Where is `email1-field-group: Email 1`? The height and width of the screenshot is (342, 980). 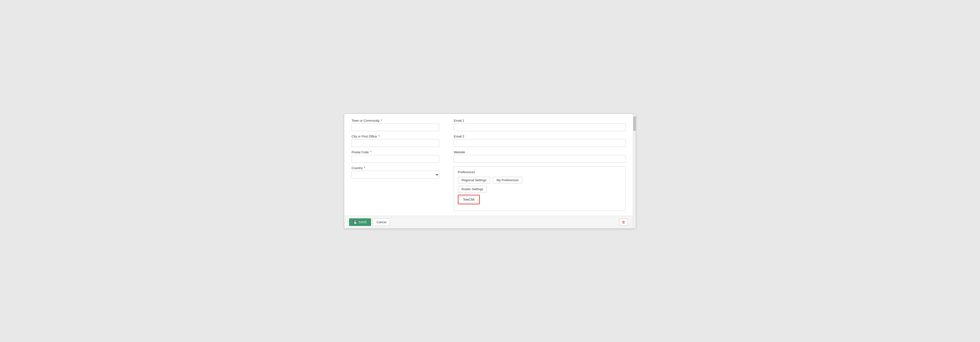 email1-field-group: Email 1 is located at coordinates (539, 125).